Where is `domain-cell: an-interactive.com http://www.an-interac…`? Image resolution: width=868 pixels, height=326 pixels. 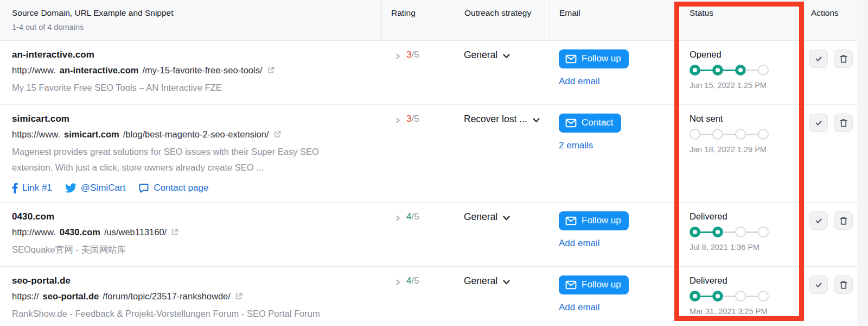
domain-cell: an-interactive.com http://www.an-interac… is located at coordinates (191, 73).